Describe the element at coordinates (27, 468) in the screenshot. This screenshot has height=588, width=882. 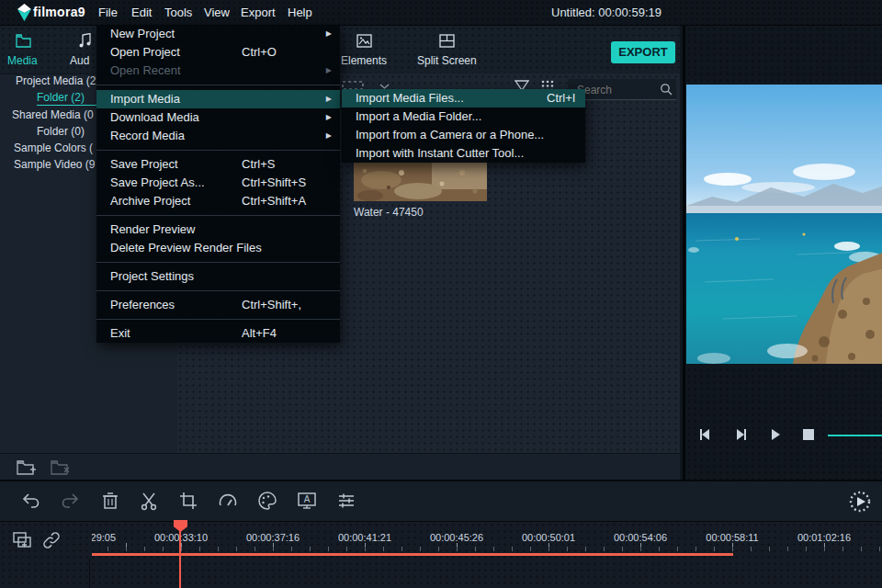
I see `add-folder-icon` at that location.